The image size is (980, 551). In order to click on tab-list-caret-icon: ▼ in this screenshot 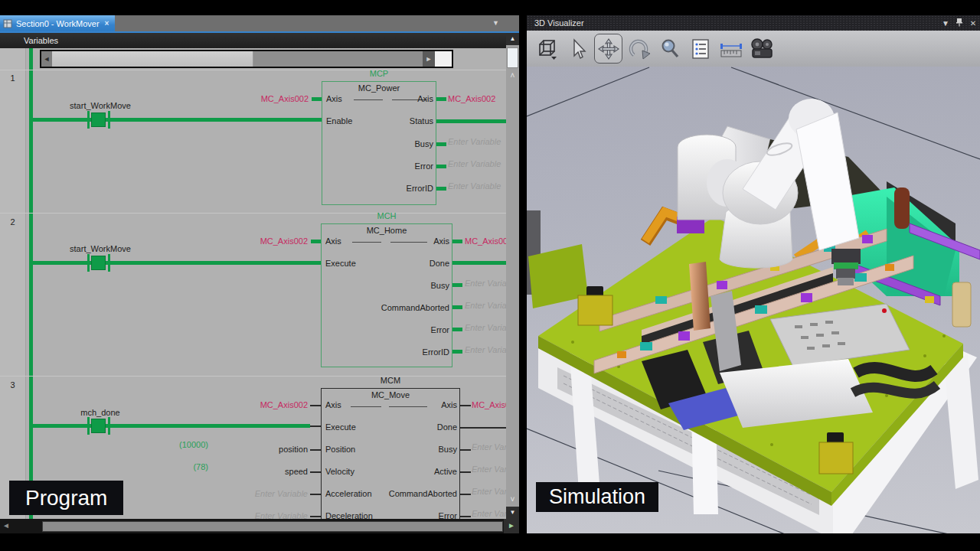, I will do `click(496, 23)`.